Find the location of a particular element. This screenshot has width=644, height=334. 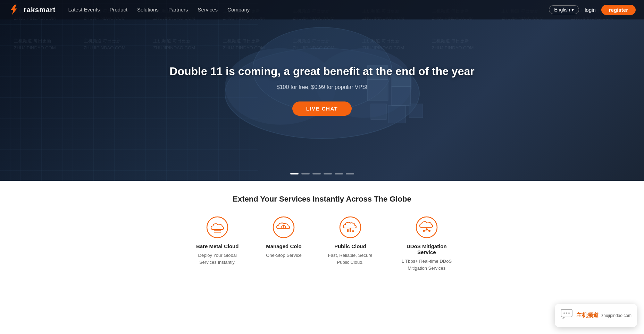

language-selector: English ▾ is located at coordinates (564, 10).